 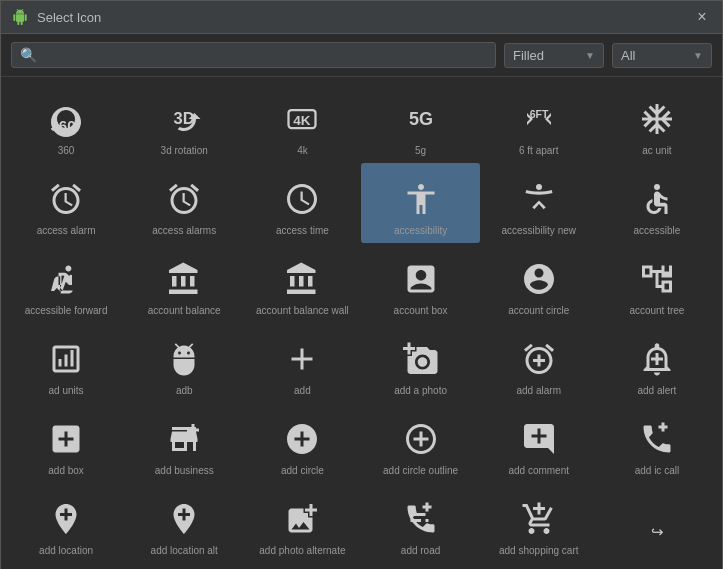 I want to click on icon-item-add_circle: add circle, so click(x=302, y=443).